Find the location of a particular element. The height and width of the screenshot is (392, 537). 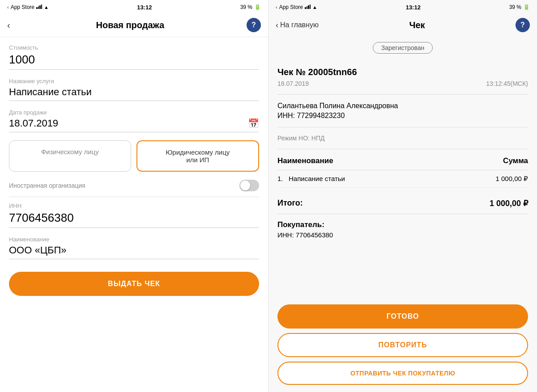

table-row-num: 1. is located at coordinates (280, 179).